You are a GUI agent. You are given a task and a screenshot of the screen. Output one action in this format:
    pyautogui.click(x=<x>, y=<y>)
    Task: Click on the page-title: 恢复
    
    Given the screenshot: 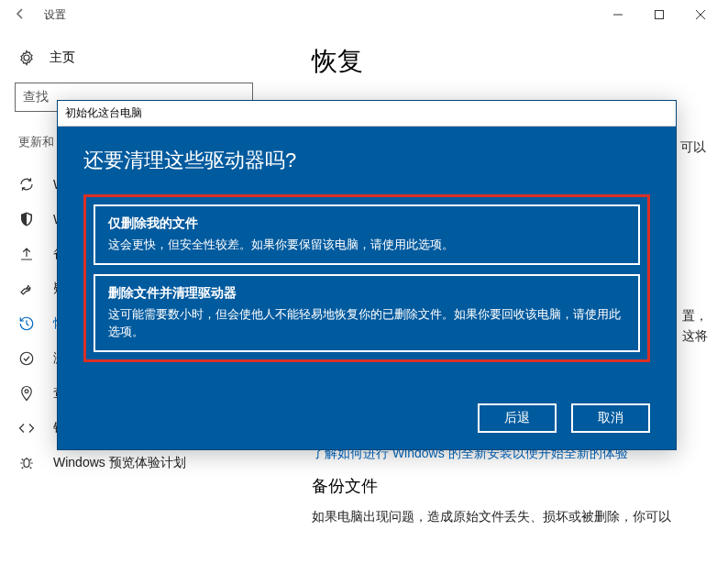 What is the action you would take?
    pyautogui.click(x=509, y=61)
    